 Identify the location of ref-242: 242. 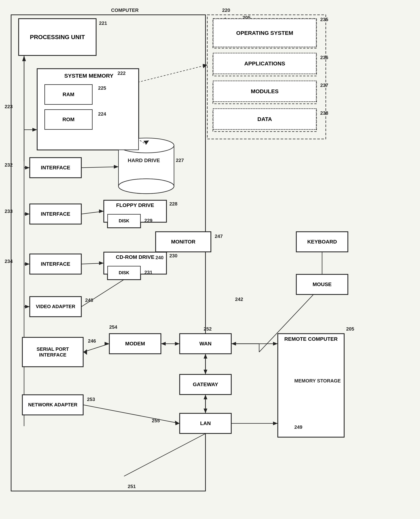
(239, 299).